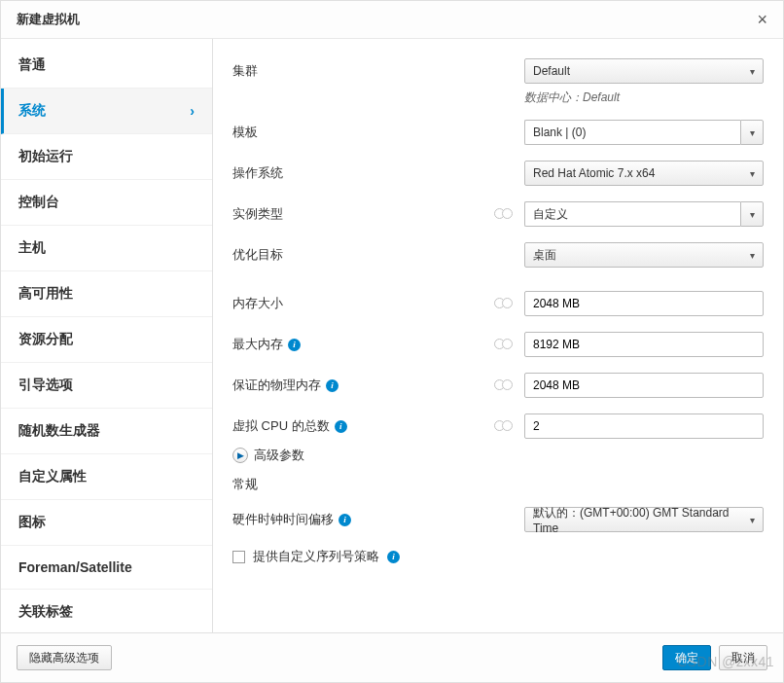 Image resolution: width=784 pixels, height=683 pixels. Describe the element at coordinates (46, 157) in the screenshot. I see `sidebar-item-label: 初始运行` at that location.